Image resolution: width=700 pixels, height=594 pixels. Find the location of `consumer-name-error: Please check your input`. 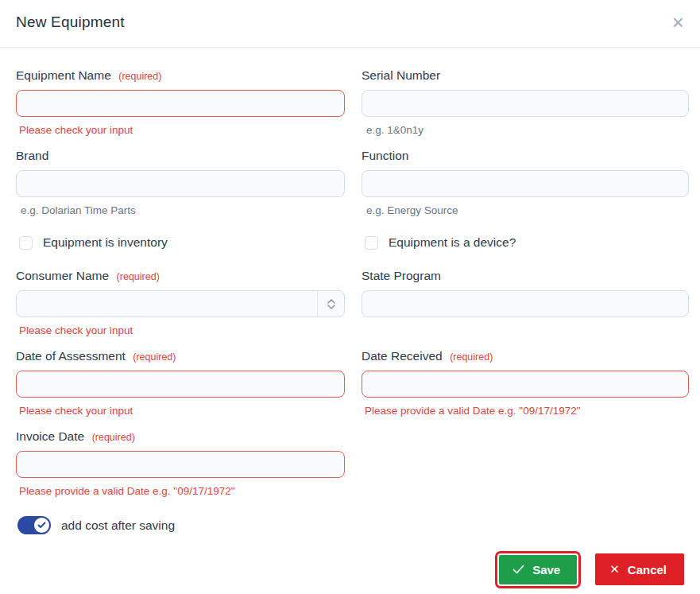

consumer-name-error: Please check your input is located at coordinates (182, 331).